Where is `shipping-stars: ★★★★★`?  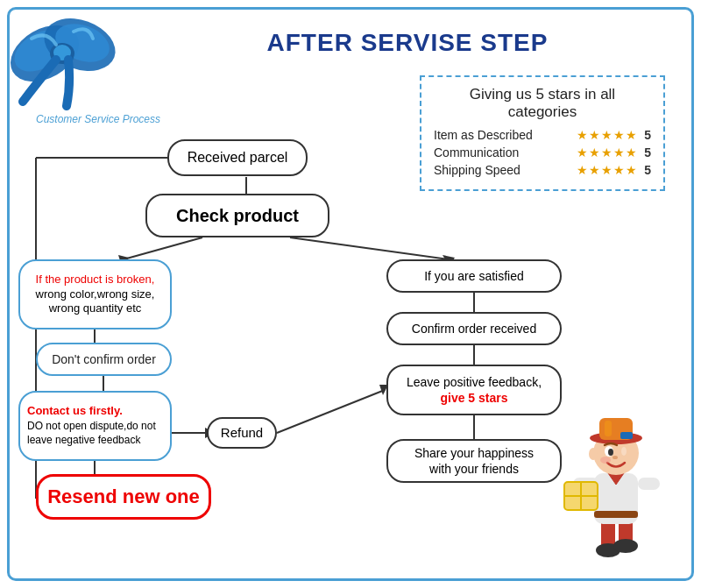 shipping-stars: ★★★★★ is located at coordinates (607, 170).